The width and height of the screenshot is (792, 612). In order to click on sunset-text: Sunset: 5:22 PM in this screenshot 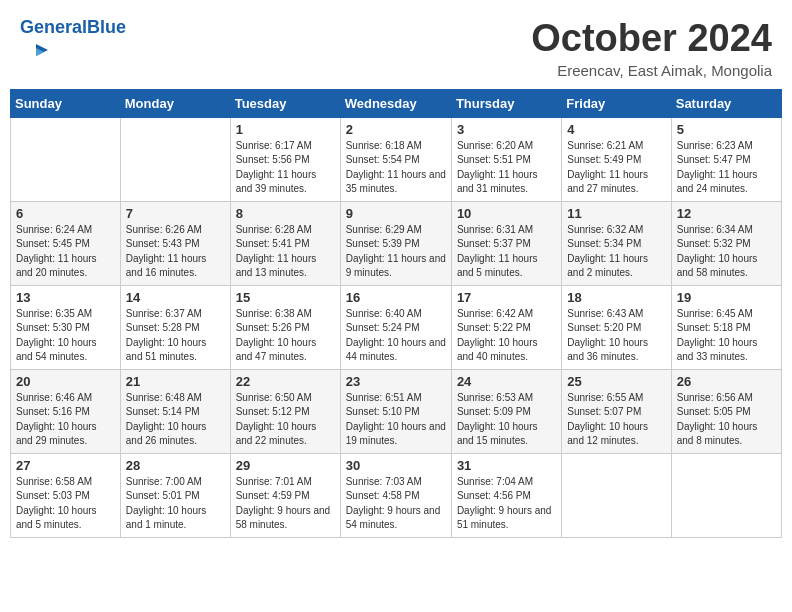, I will do `click(494, 328)`.